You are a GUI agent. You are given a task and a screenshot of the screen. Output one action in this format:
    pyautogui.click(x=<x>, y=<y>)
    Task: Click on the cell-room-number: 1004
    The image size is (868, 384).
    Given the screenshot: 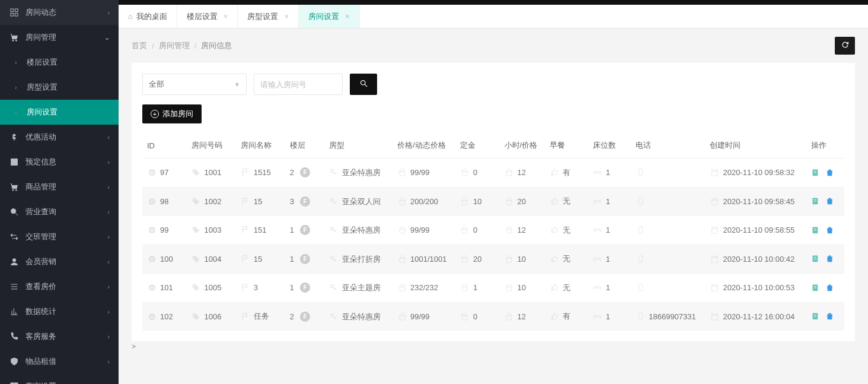 What is the action you would take?
    pyautogui.click(x=213, y=259)
    